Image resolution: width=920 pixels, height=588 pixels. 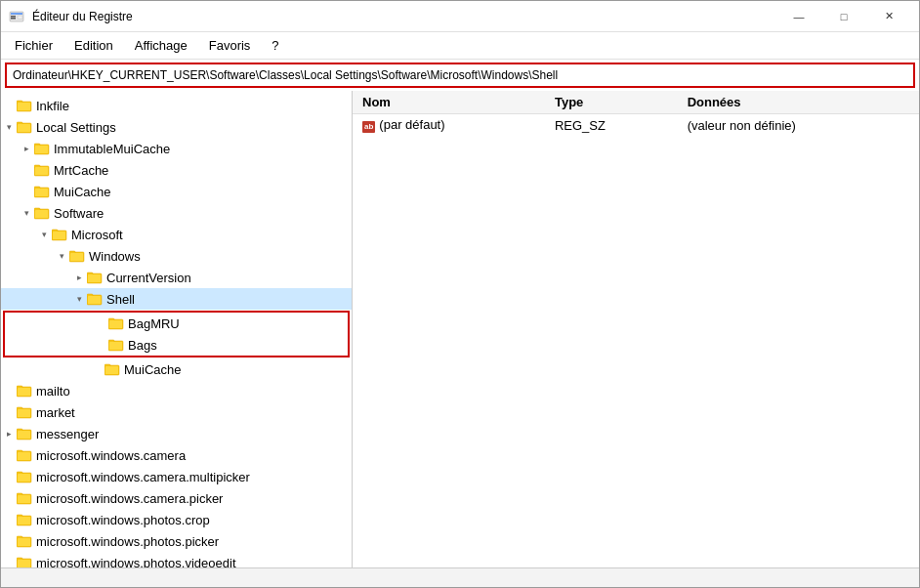 What do you see at coordinates (176, 256) in the screenshot?
I see `tree-node-windows: ▾ Windows` at bounding box center [176, 256].